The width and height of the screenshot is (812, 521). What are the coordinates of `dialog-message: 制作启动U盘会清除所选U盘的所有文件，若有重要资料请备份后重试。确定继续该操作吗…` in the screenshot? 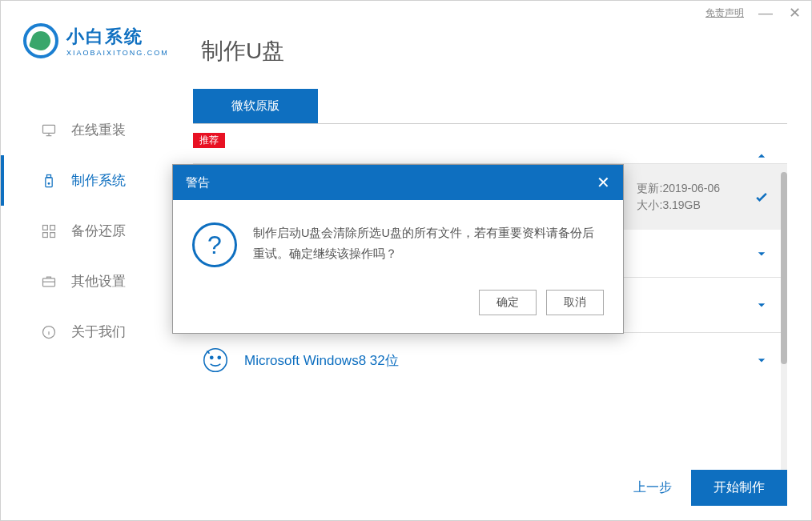 It's located at (428, 243).